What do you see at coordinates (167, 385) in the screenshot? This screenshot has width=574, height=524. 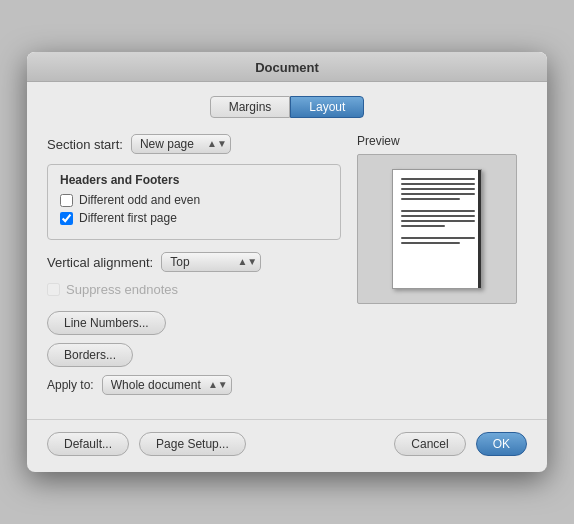 I see `apply-to-select: Whole document This section This point f…` at bounding box center [167, 385].